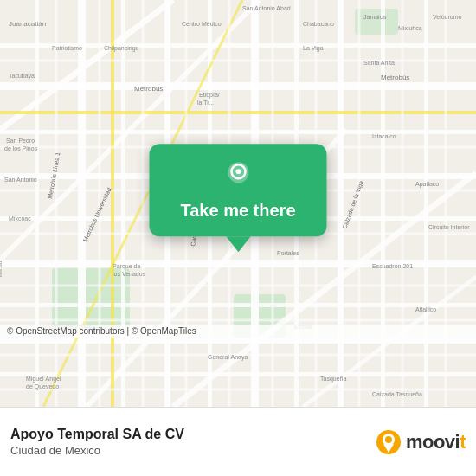 The height and width of the screenshot is (476, 476). What do you see at coordinates (192, 434) in the screenshot?
I see `location-name: Apoyo Temporal SA de CV` at bounding box center [192, 434].